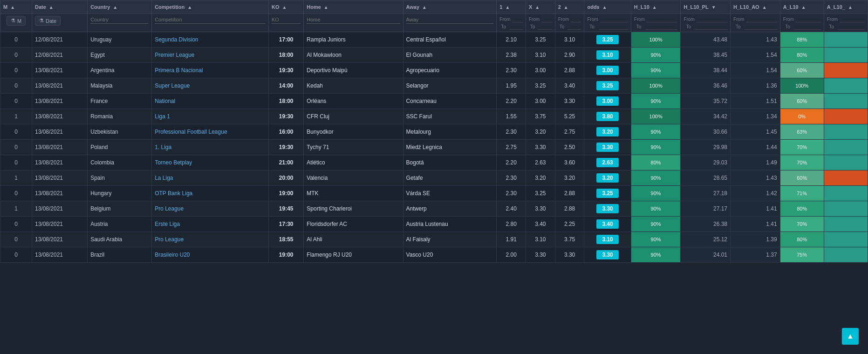  I want to click on cell-competition: Primera B Nacional, so click(211, 71).